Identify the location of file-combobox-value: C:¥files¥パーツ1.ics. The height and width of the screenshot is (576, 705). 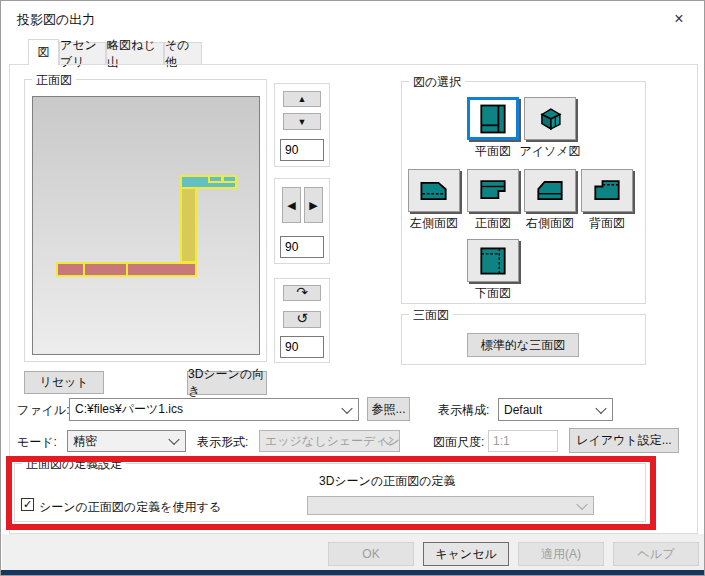
(129, 410).